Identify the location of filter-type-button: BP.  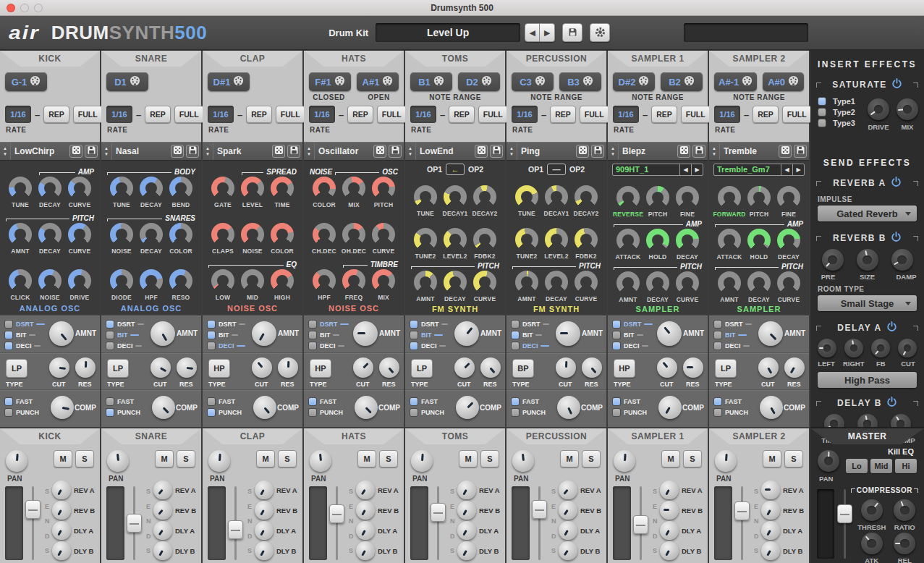
(523, 368).